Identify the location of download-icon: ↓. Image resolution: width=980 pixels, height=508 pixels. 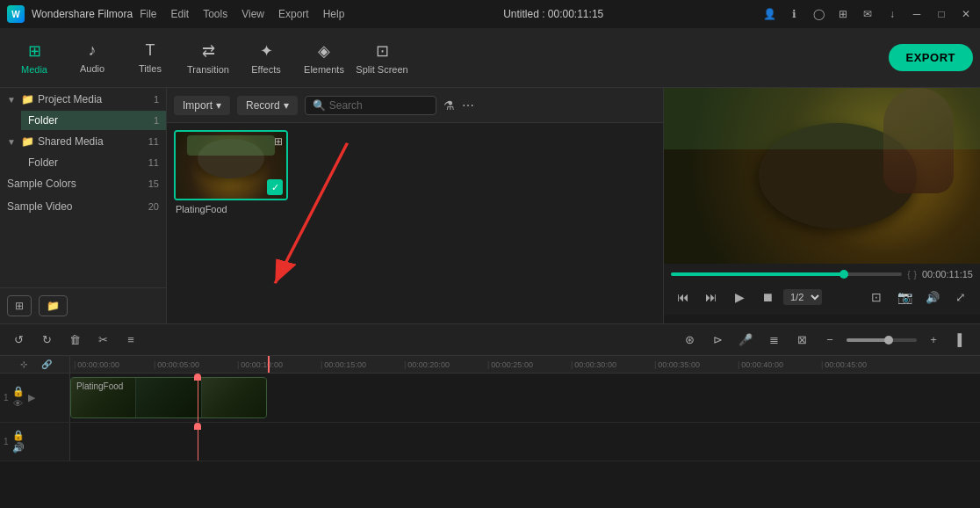
(892, 14).